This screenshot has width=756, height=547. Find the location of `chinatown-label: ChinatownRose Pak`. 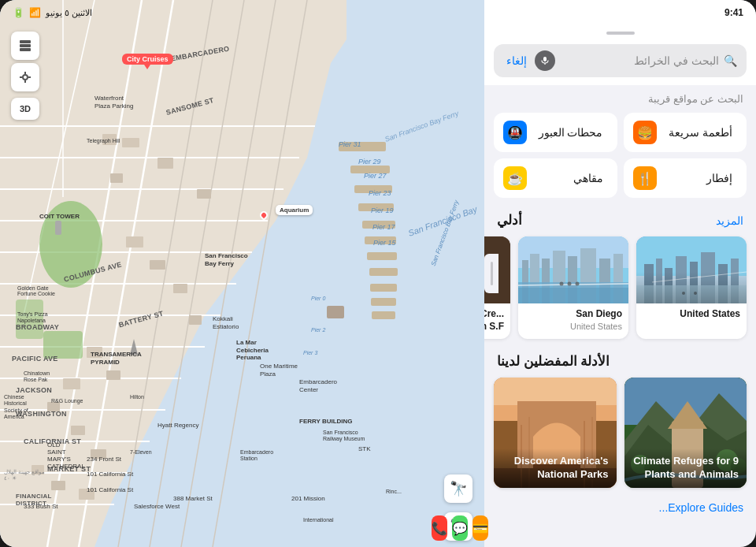

chinatown-label: ChinatownRose Pak is located at coordinates (36, 377).